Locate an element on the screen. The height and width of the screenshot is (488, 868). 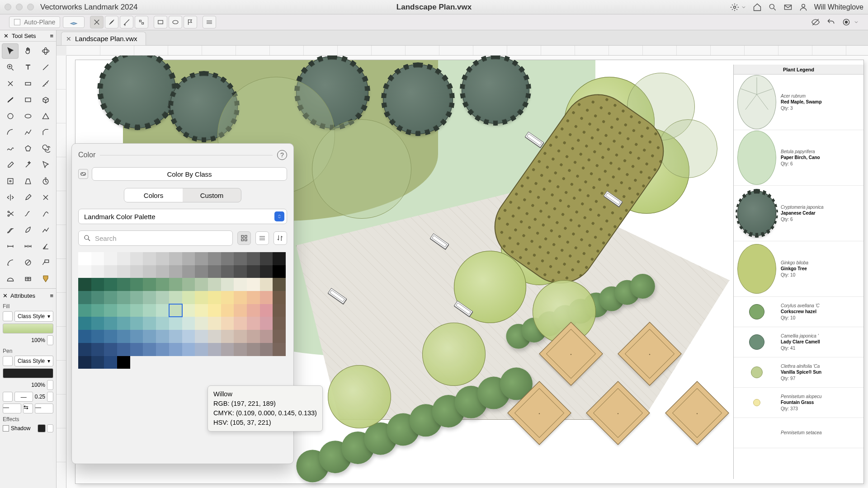
tree-red-maple is located at coordinates (418, 99).